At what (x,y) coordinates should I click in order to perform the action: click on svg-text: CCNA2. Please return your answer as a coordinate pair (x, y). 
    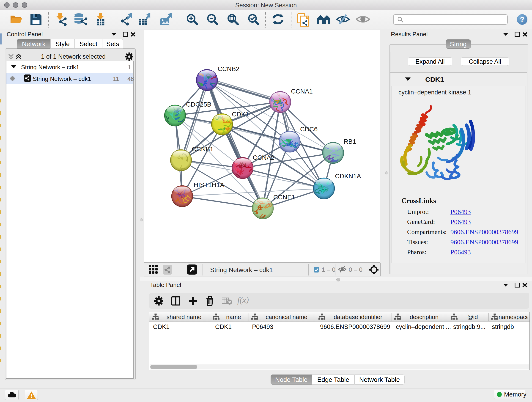
    Looking at the image, I should click on (264, 158).